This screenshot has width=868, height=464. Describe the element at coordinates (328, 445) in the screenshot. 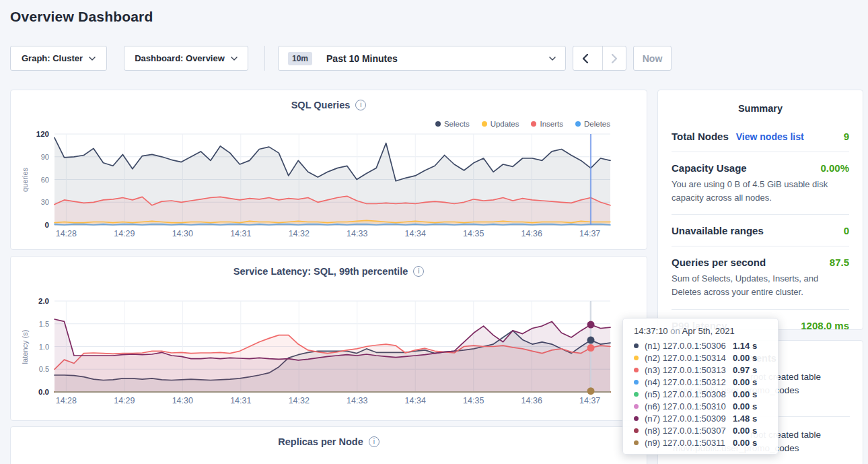

I see `replicas-per-node-panel: Replicas per Node i` at that location.